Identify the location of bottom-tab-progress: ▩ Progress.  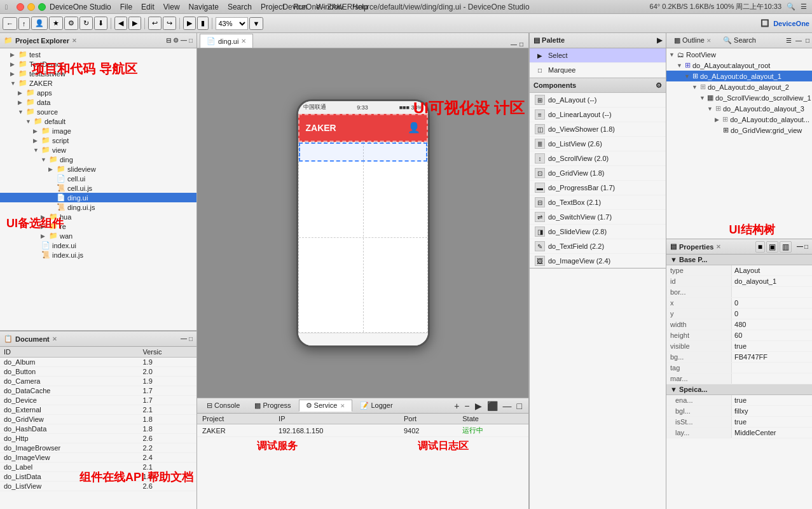
(272, 406).